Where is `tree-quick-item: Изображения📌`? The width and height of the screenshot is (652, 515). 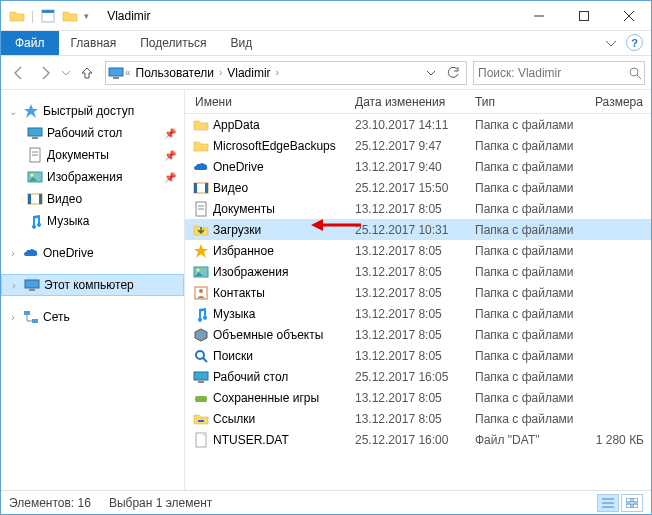 tree-quick-item: Изображения📌 is located at coordinates (92, 177).